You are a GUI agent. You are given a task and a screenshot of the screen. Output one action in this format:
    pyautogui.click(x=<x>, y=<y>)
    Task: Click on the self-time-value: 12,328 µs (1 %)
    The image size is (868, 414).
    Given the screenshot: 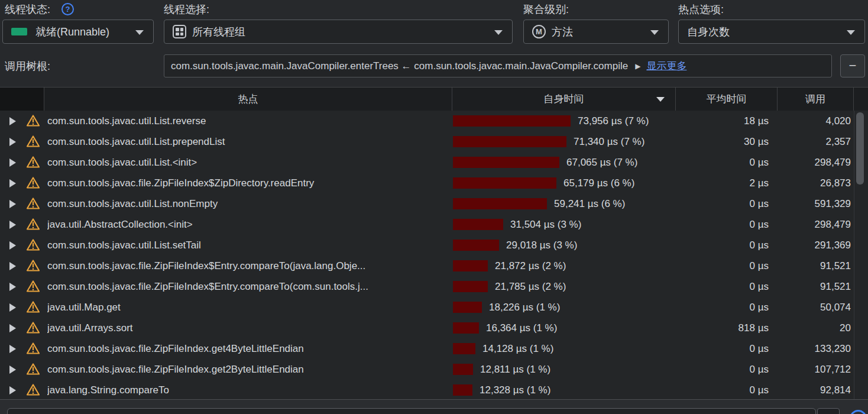 What is the action you would take?
    pyautogui.click(x=515, y=389)
    